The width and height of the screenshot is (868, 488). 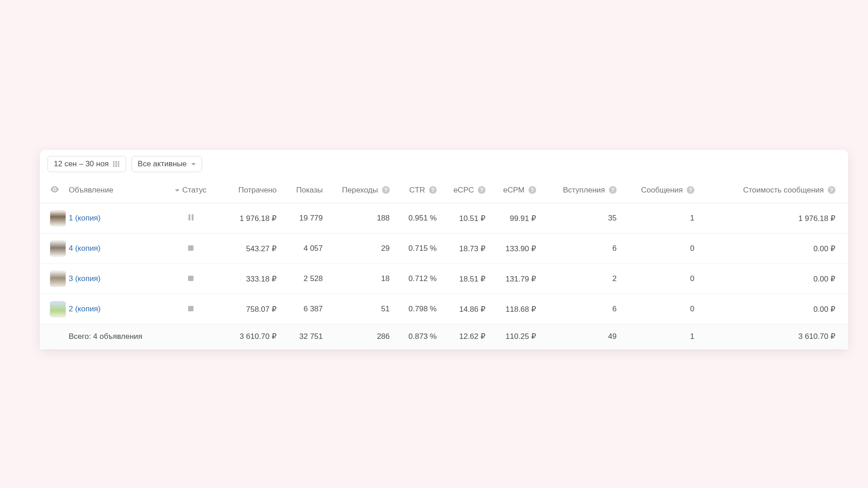 What do you see at coordinates (466, 337) in the screenshot?
I see `totals-ecpc: 12.62 ₽` at bounding box center [466, 337].